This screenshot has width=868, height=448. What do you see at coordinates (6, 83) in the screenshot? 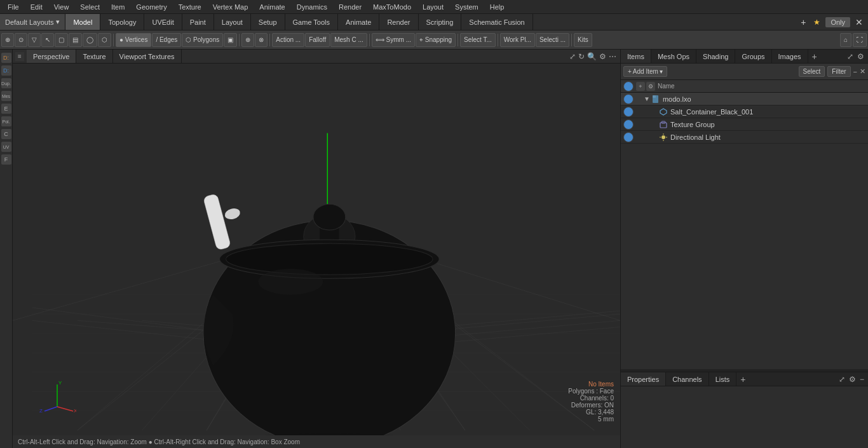
I see `sidebar-icon-dup: Dup.` at bounding box center [6, 83].